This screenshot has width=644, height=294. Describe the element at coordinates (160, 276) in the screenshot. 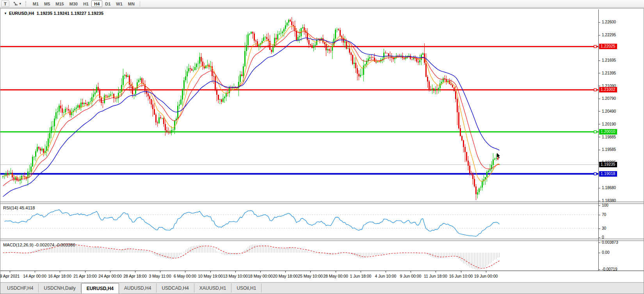

I see `time-label: 3 May 11:00` at that location.